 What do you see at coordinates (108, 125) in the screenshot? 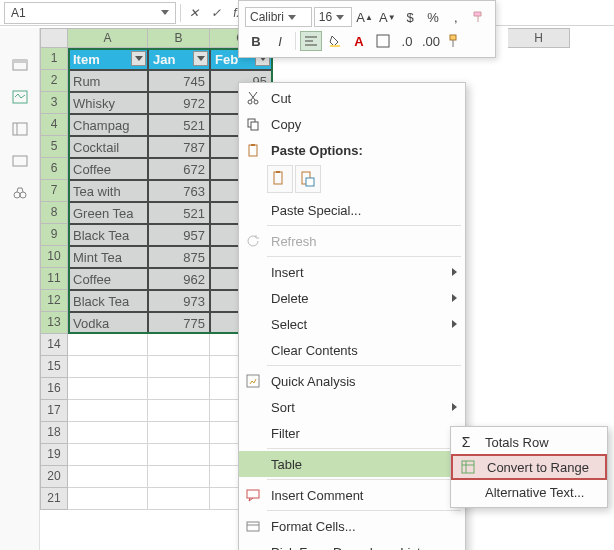
I see `cell-item: Champag` at bounding box center [108, 125].